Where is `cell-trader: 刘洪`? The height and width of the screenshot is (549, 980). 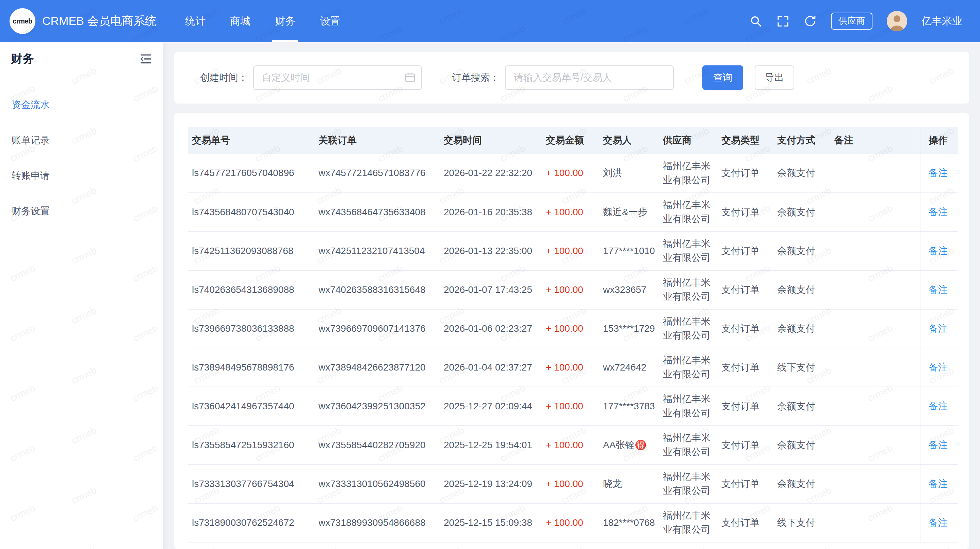 cell-trader: 刘洪 is located at coordinates (629, 173).